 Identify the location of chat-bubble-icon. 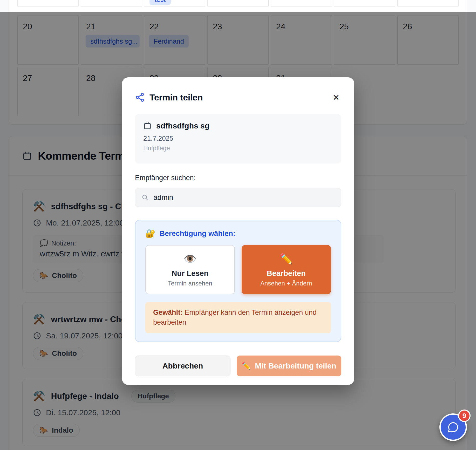
(453, 427).